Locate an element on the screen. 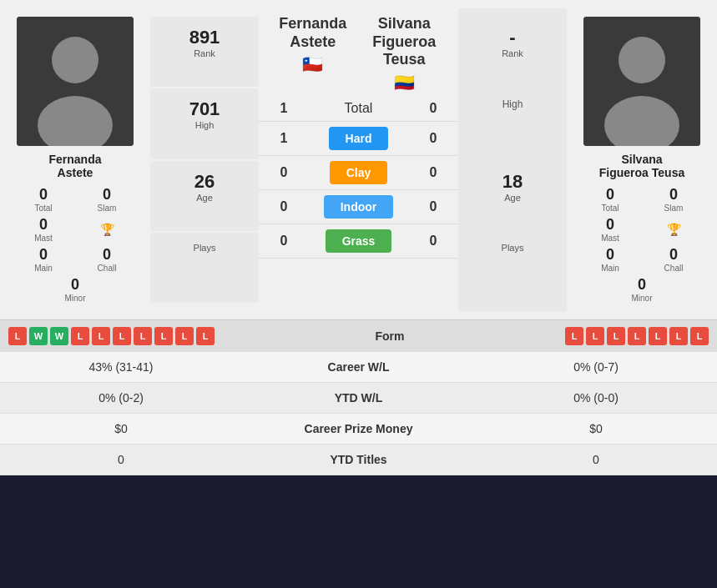 Image resolution: width=717 pixels, height=588 pixels. player2-stats: 0 Total 0 Slam 0 Mast 🏆 0 Main is located at coordinates (642, 244).